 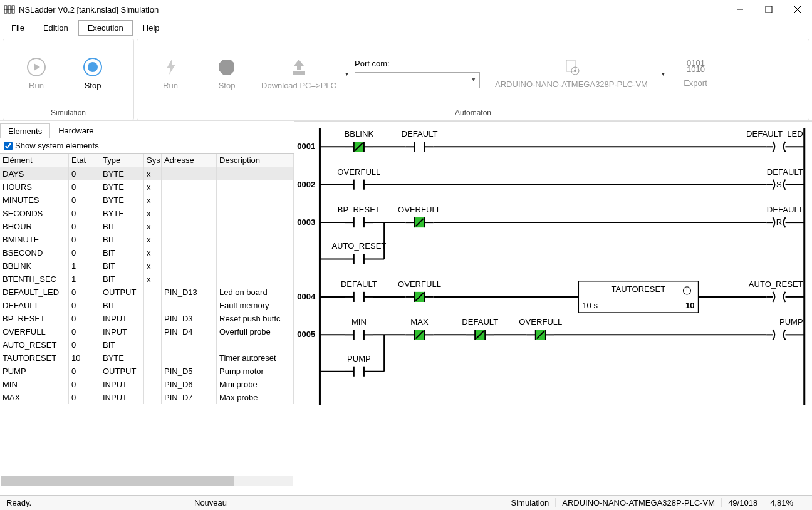 I want to click on svg-text: 1010, so click(x=695, y=69).